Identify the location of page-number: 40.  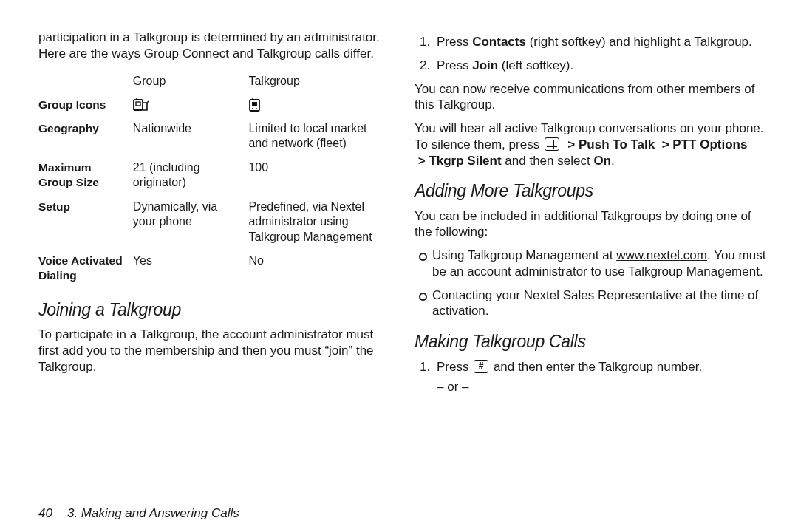
(46, 514).